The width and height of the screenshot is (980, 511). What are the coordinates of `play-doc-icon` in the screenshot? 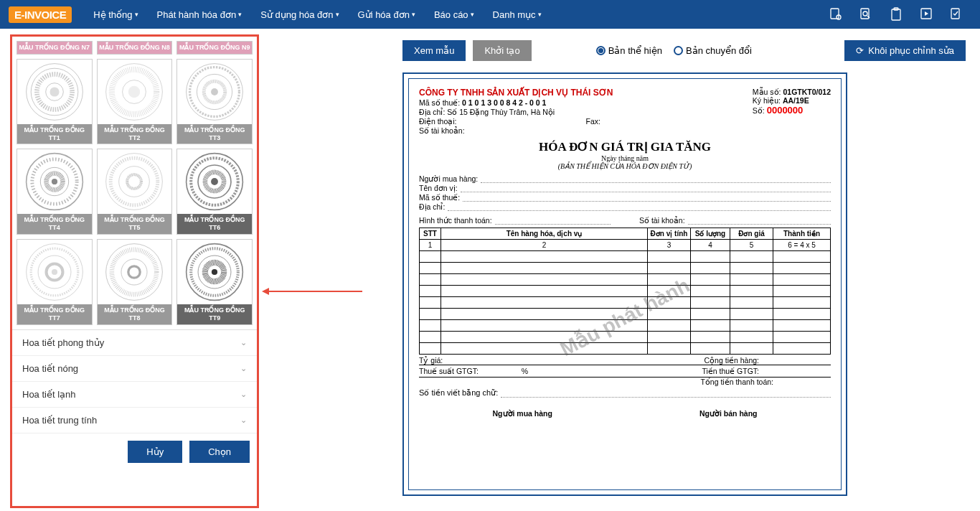 It's located at (926, 14).